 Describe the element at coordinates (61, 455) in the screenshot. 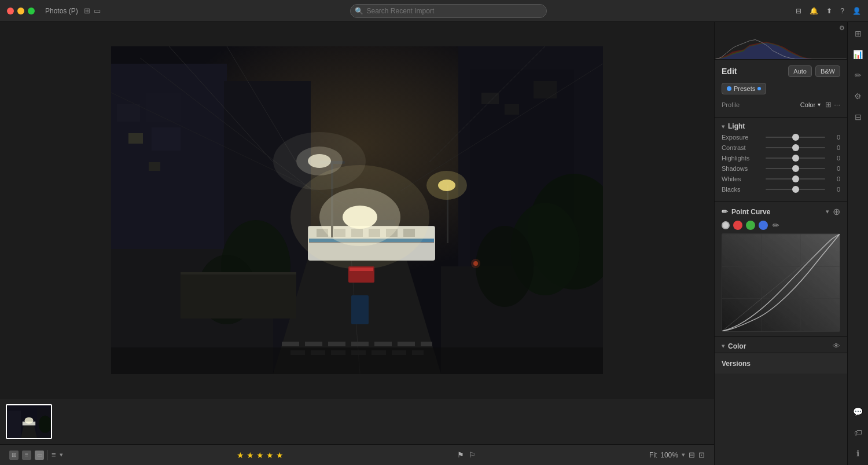

I see `sort-chevron: ▾` at that location.